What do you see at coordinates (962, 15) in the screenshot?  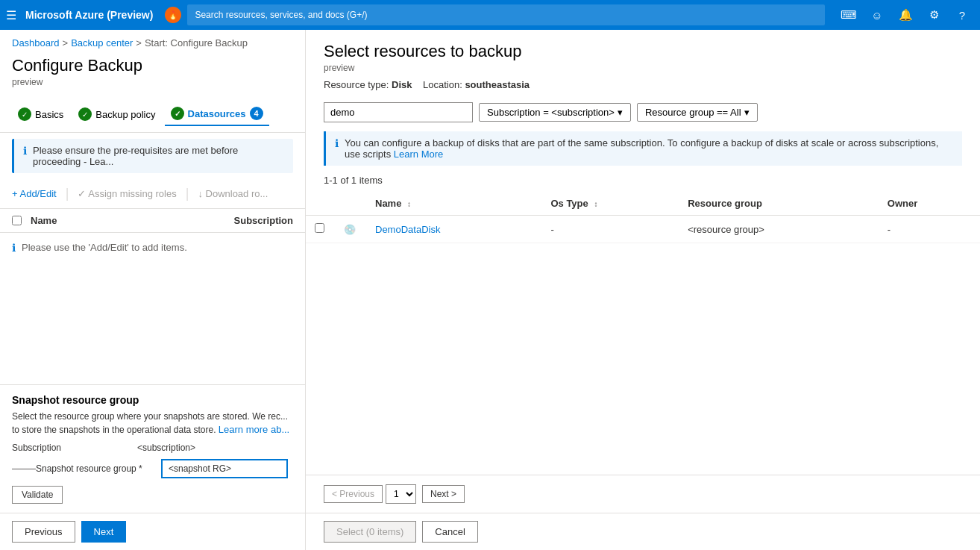 I see `help-icon: ?` at bounding box center [962, 15].